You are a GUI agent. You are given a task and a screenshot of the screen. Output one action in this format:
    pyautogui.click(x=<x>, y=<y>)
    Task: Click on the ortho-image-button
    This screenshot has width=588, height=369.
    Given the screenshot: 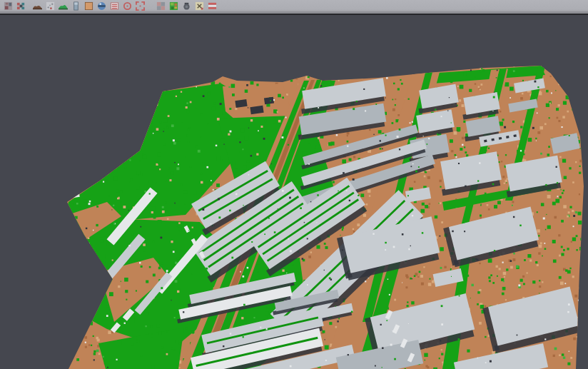 What is the action you would take?
    pyautogui.click(x=88, y=6)
    